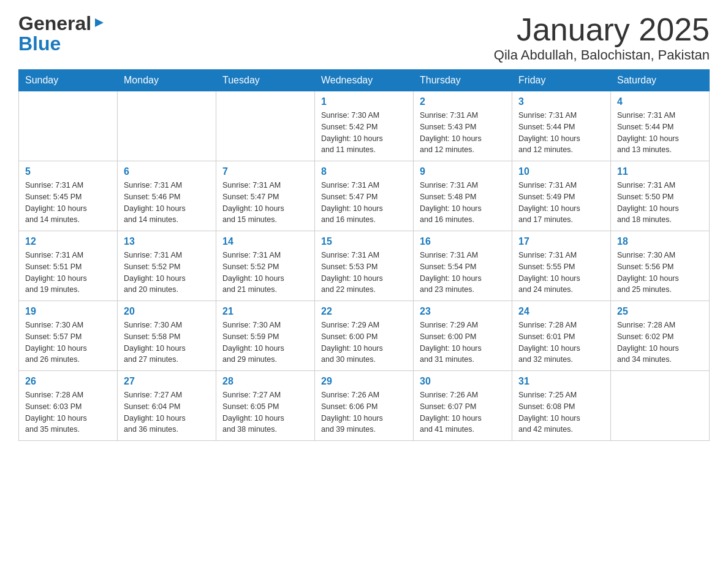 Image resolution: width=728 pixels, height=563 pixels. Describe the element at coordinates (463, 242) in the screenshot. I see `day-number: 16` at that location.